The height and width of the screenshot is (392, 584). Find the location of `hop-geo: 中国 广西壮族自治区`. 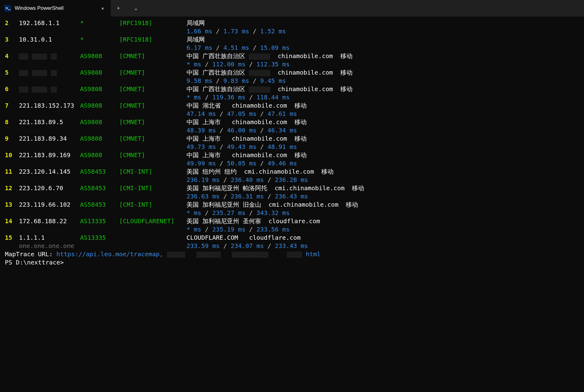

hop-geo: 中国 广西壮族自治区 is located at coordinates (218, 56).